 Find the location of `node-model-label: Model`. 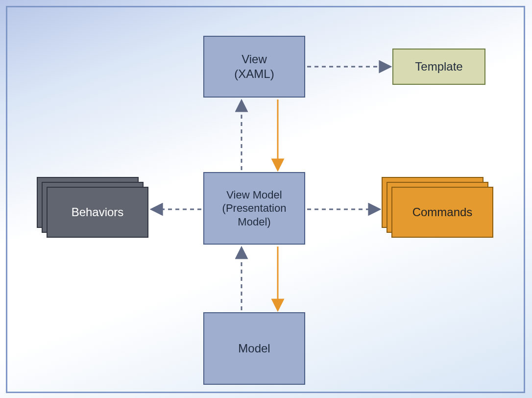

node-model-label: Model is located at coordinates (254, 348).